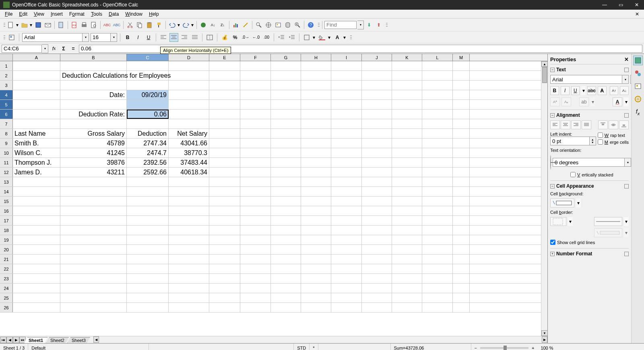  Describe the element at coordinates (93, 124) in the screenshot. I see `cell-B7` at that location.